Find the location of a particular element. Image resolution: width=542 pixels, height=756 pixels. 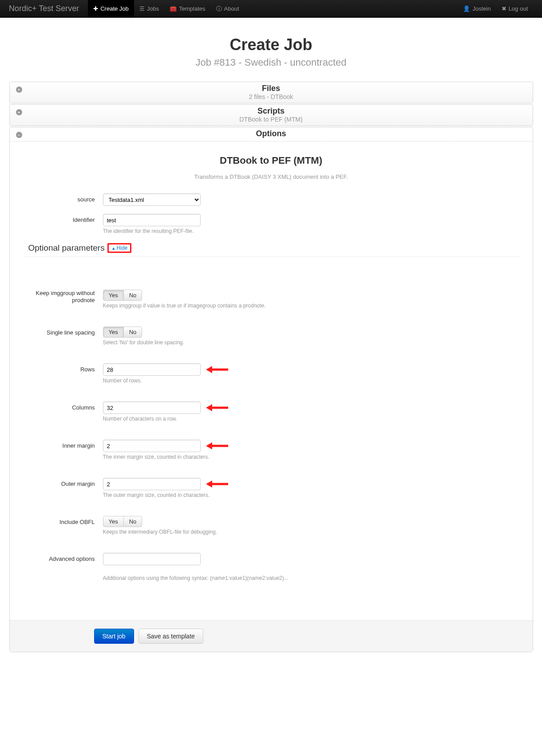

help-rows: Number of rows. is located at coordinates (152, 381).